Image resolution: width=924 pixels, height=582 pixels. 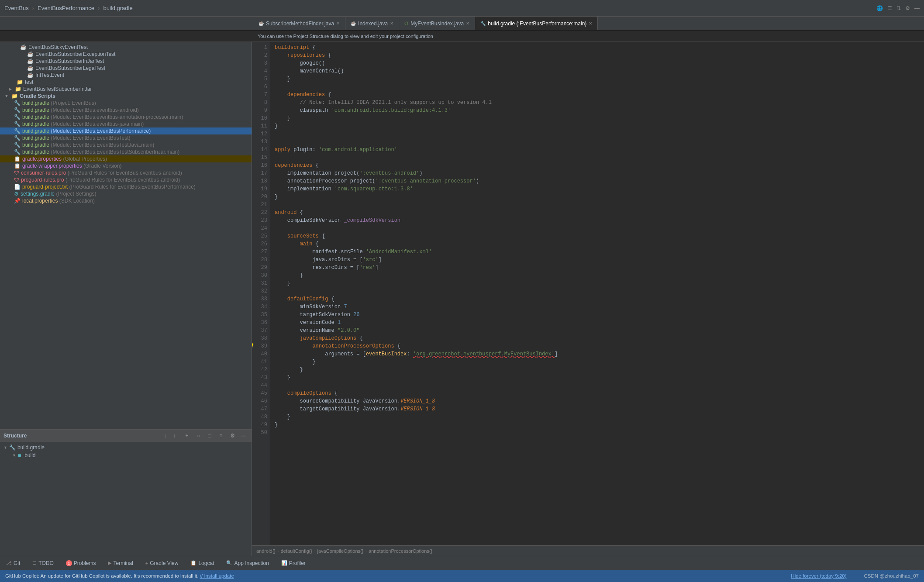 I want to click on tree-item-sticky: ☕ EventBusStickyEventTest, so click(x=126, y=47).